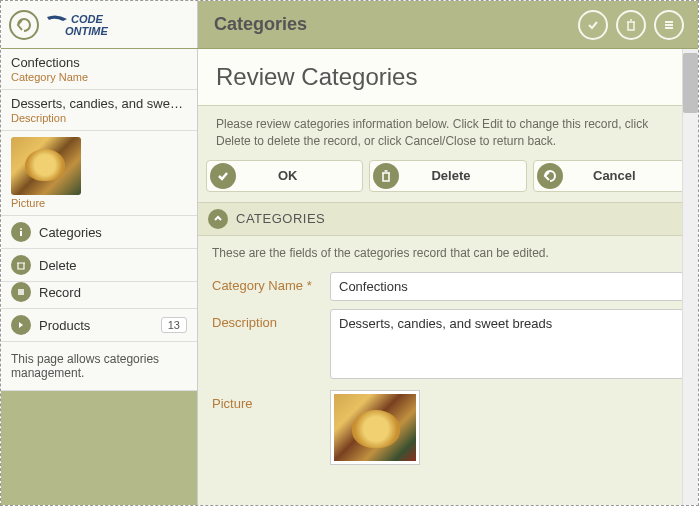  Describe the element at coordinates (113, 292) in the screenshot. I see `sidebar-item-label: Record` at that location.